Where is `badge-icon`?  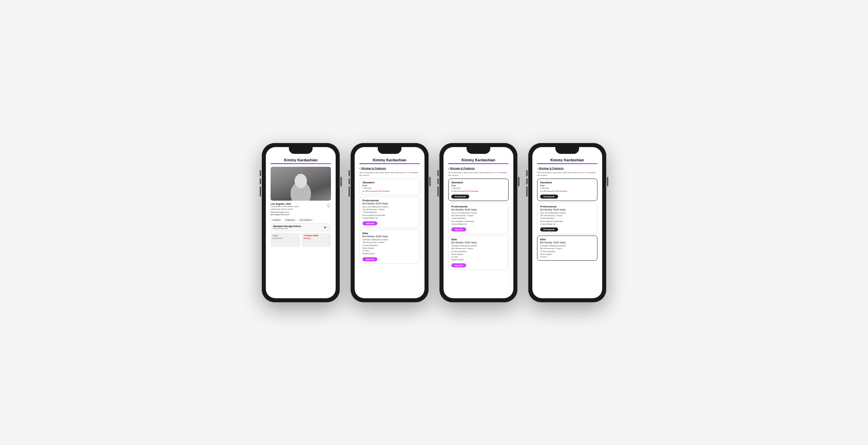 badge-icon is located at coordinates (329, 205).